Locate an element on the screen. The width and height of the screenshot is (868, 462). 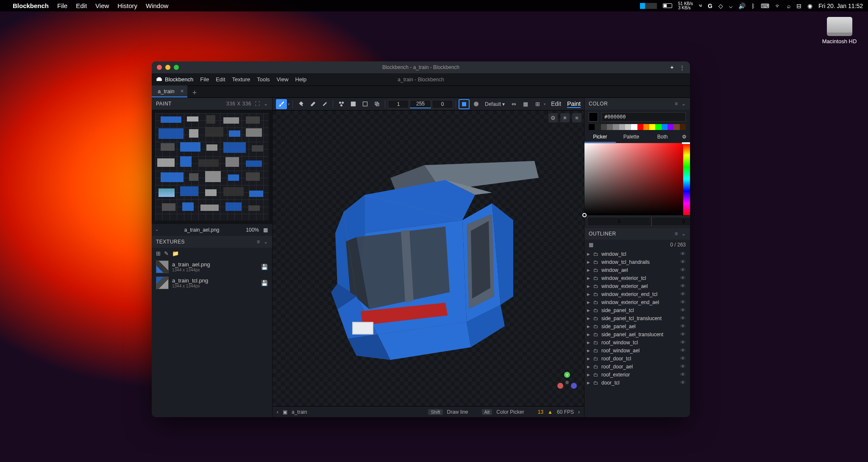
tab-add-button: + is located at coordinates (195, 93).